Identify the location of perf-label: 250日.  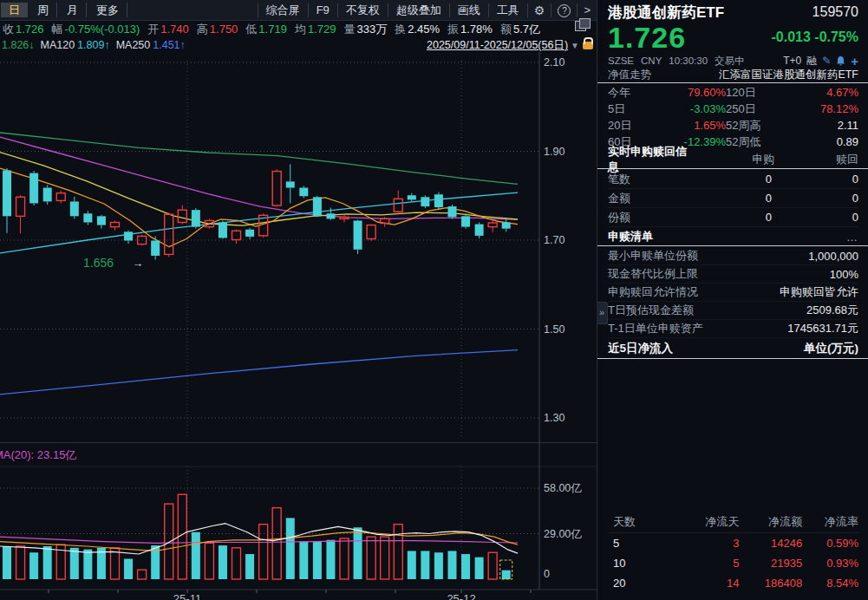
(750, 109).